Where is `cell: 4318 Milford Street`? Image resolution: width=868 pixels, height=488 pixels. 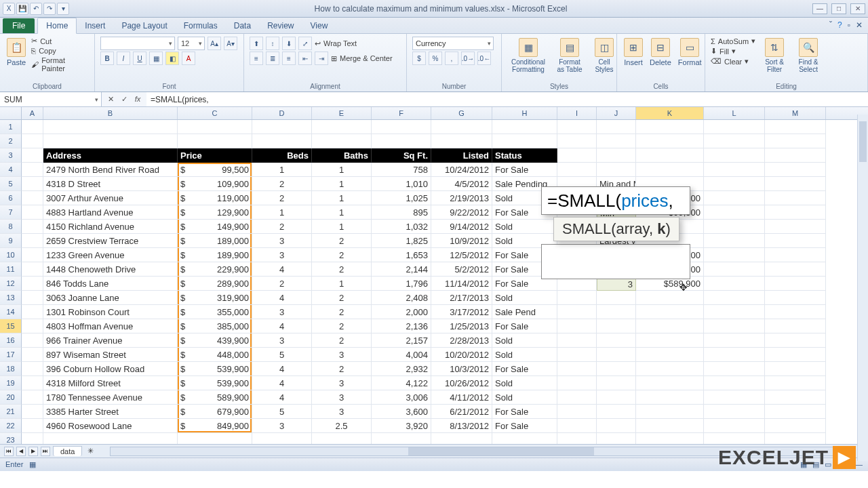
cell: 4318 Milford Street is located at coordinates (111, 384).